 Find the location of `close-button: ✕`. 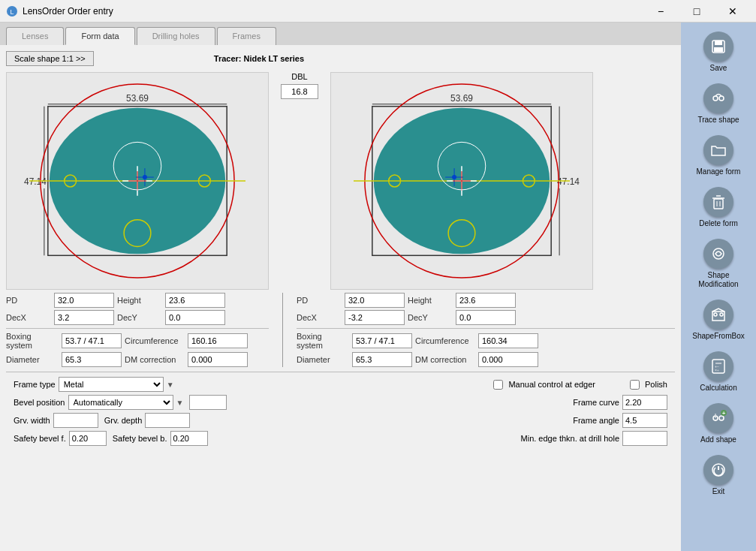

close-button: ✕ is located at coordinates (733, 11).